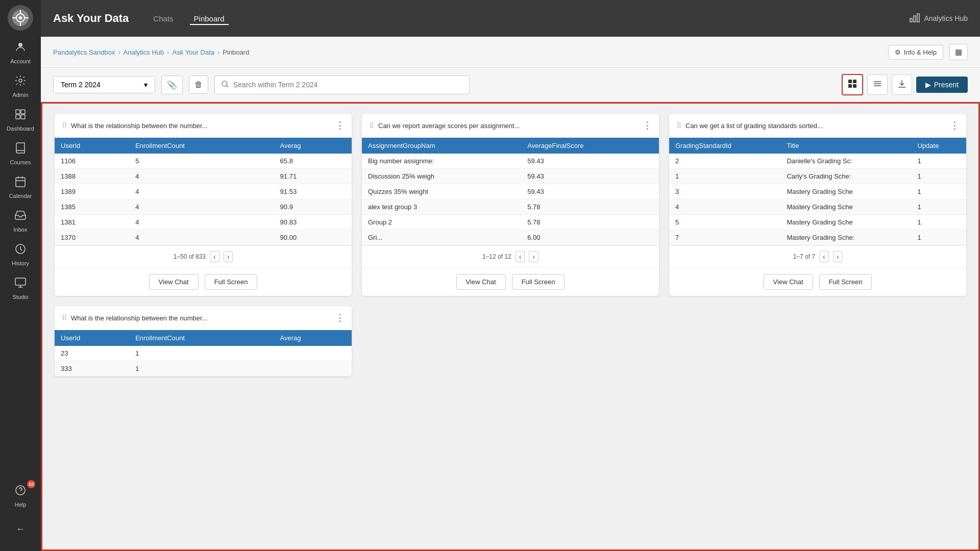  What do you see at coordinates (168, 52) in the screenshot?
I see `breadcrumb-sep-2: ›` at bounding box center [168, 52].